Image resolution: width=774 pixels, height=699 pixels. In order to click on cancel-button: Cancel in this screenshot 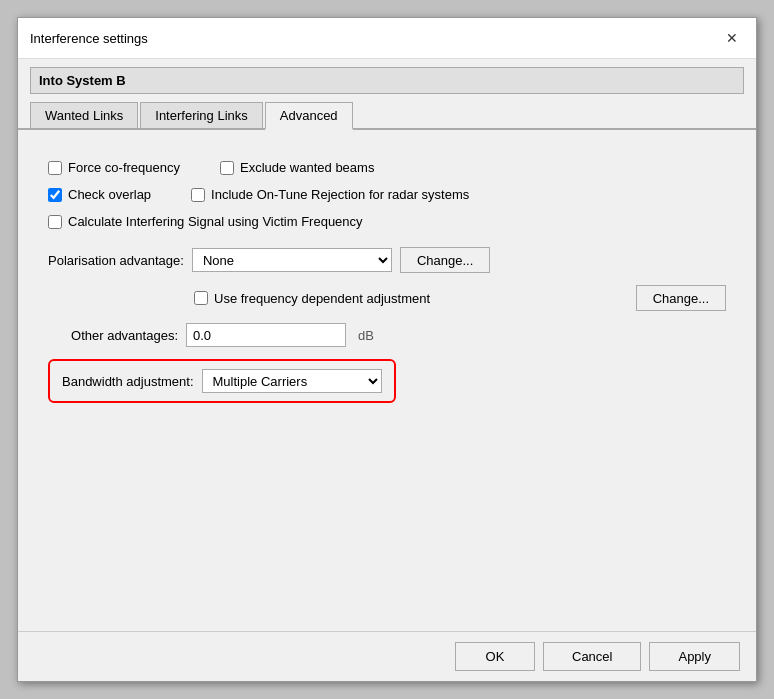, I will do `click(592, 656)`.